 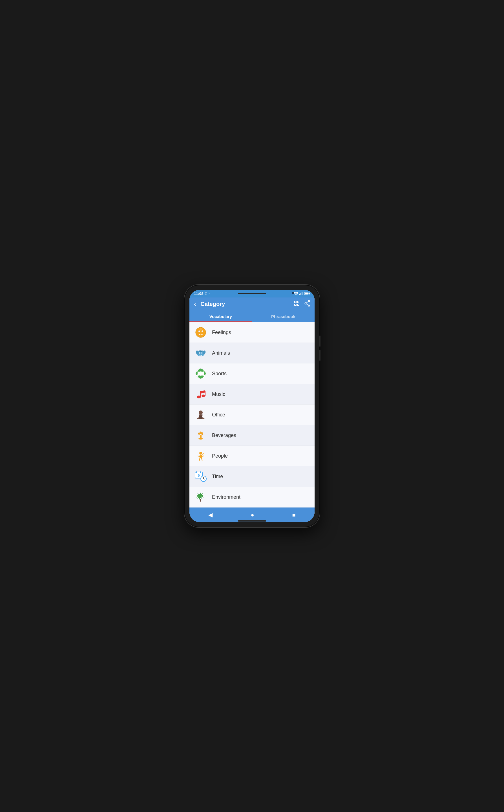 What do you see at coordinates (294, 515) in the screenshot?
I see `nav-recent-button: ■` at bounding box center [294, 515].